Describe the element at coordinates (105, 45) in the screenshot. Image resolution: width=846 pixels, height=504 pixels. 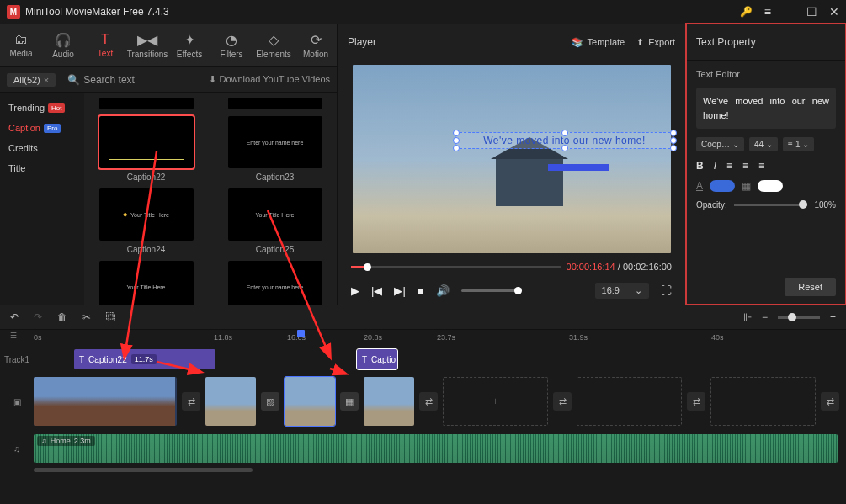
I see `tab-text: TText` at that location.